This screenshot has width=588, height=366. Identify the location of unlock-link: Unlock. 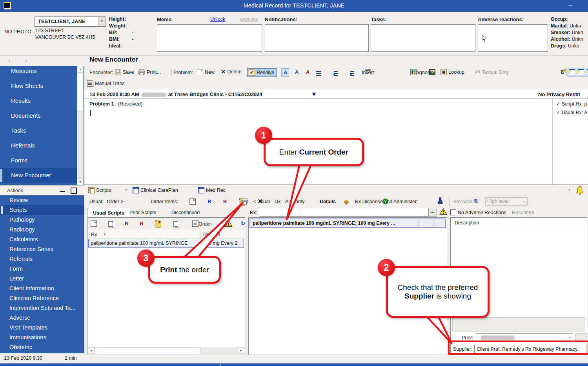
(218, 19).